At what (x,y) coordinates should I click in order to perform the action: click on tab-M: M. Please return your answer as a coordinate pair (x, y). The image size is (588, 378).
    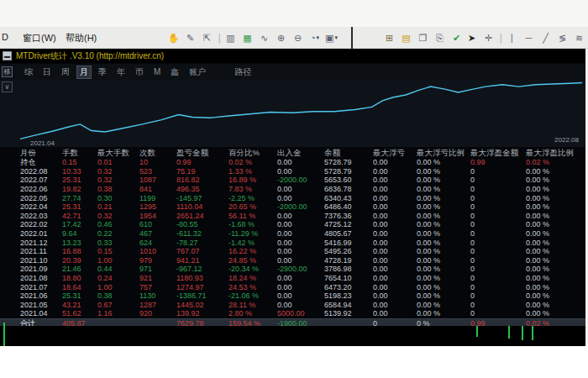
    Looking at the image, I should click on (157, 72).